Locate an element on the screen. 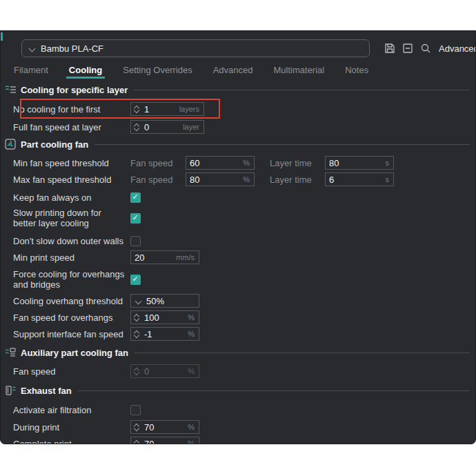 This screenshot has width=476, height=476. air-filtration-checkbox is located at coordinates (135, 410).